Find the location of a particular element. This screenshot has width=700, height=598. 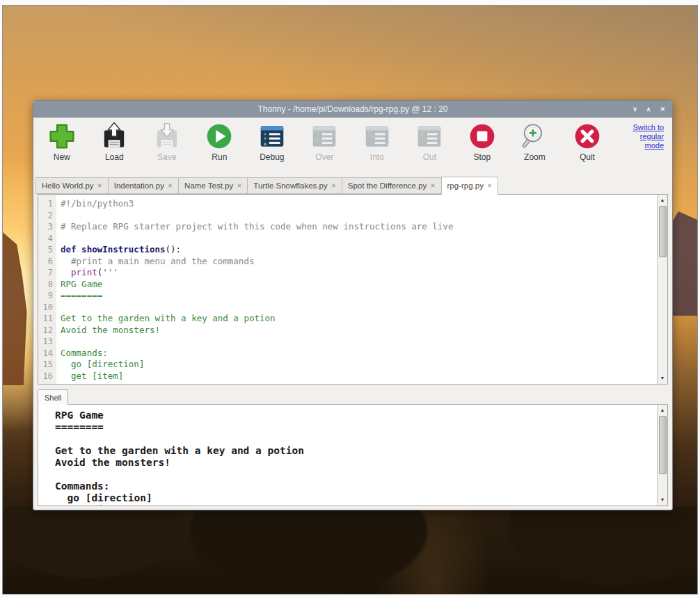

switch-mode-link: Switch to regular mode is located at coordinates (643, 136).